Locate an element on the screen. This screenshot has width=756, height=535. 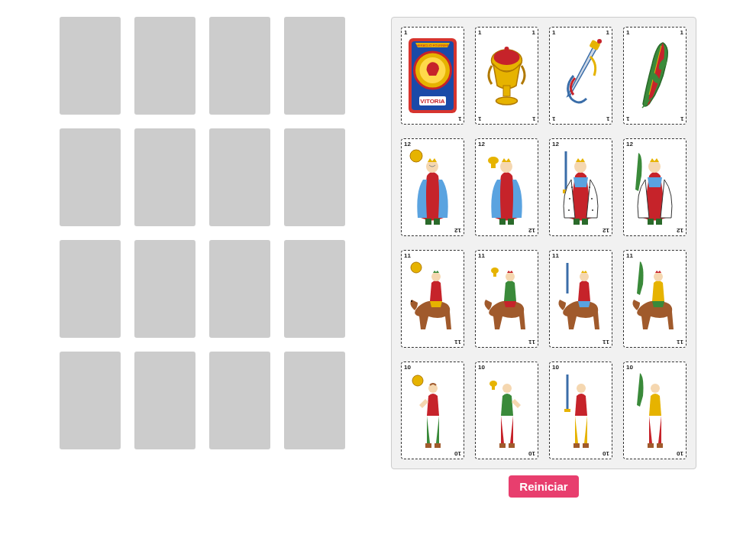
controls-row: Reiniciar is located at coordinates (544, 486).